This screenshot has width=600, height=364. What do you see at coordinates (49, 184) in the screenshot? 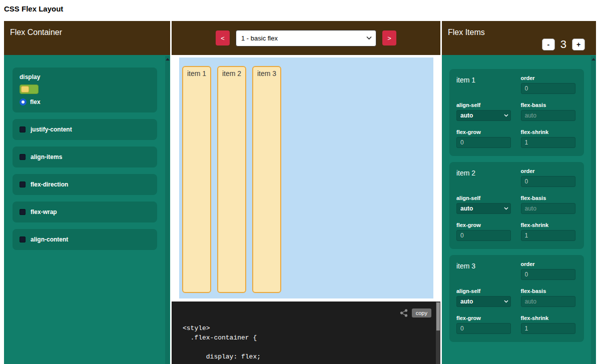
I see `flex-direction-label: flex-direction` at bounding box center [49, 184].